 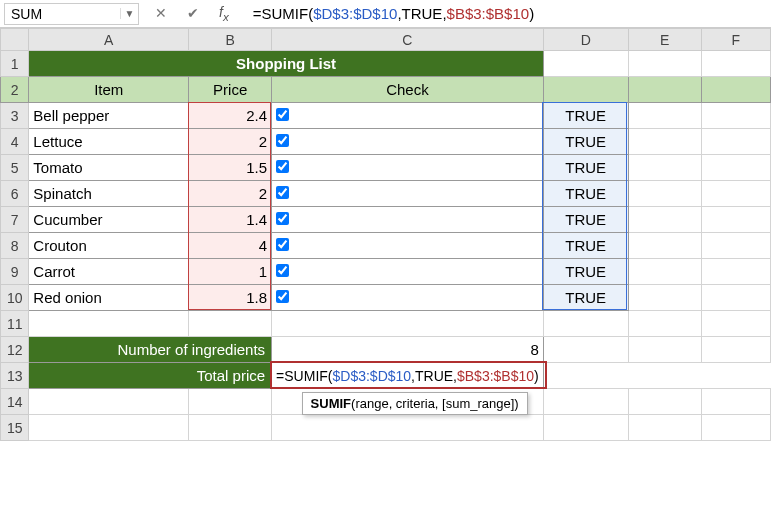 What do you see at coordinates (109, 194) in the screenshot?
I see `item-name-cell: Spinatch` at bounding box center [109, 194].